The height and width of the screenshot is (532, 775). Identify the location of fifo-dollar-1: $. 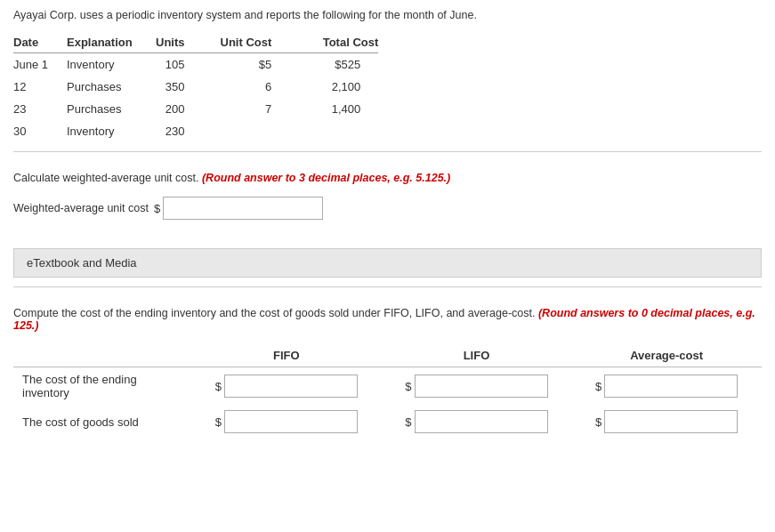
(219, 422).